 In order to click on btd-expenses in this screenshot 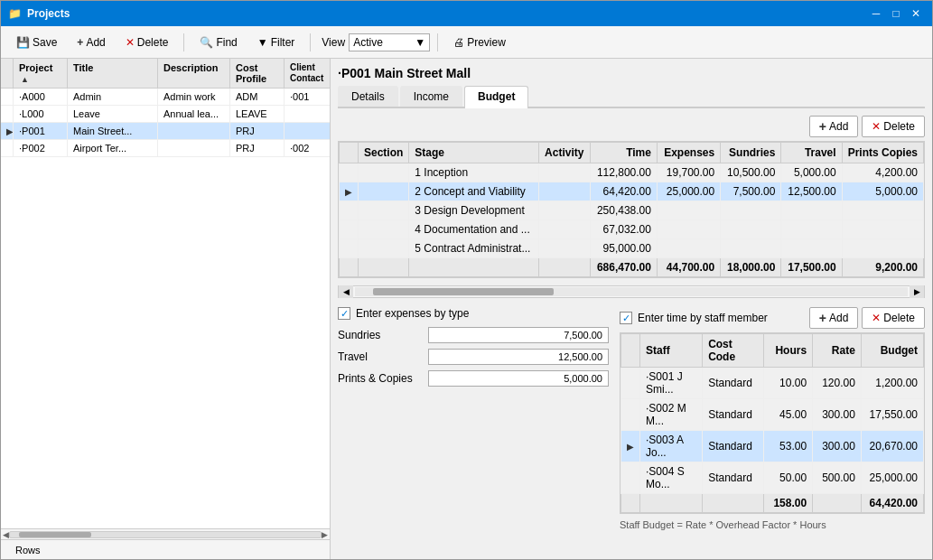, I will do `click(688, 249)`.